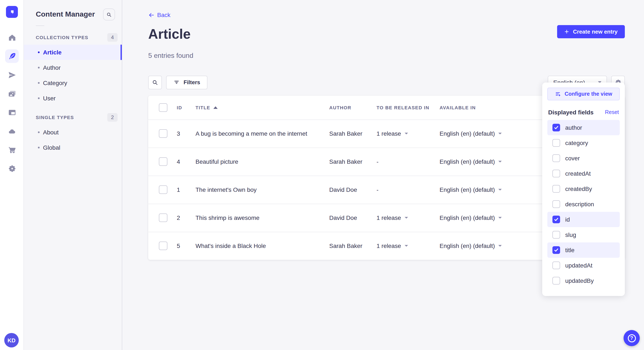  What do you see at coordinates (155, 82) in the screenshot?
I see `search-button` at bounding box center [155, 82].